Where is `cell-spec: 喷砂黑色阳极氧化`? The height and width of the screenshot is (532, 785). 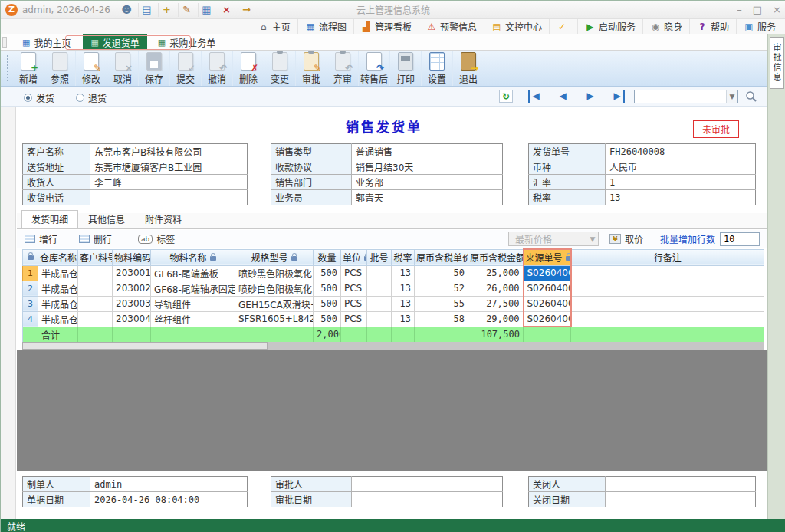
cell-spec: 喷砂黑色阳极氧化 is located at coordinates (274, 273).